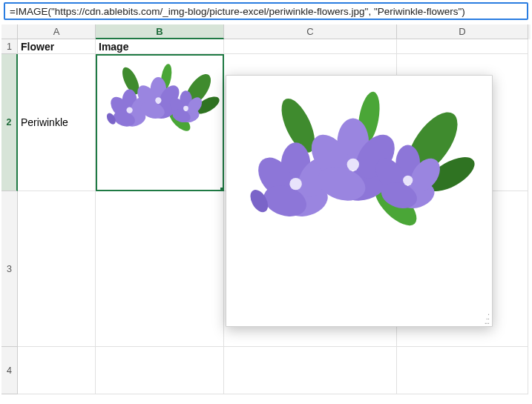 This screenshot has width=532, height=404. Describe the element at coordinates (487, 317) in the screenshot. I see `resize-grip-icon: . . . . . .` at that location.